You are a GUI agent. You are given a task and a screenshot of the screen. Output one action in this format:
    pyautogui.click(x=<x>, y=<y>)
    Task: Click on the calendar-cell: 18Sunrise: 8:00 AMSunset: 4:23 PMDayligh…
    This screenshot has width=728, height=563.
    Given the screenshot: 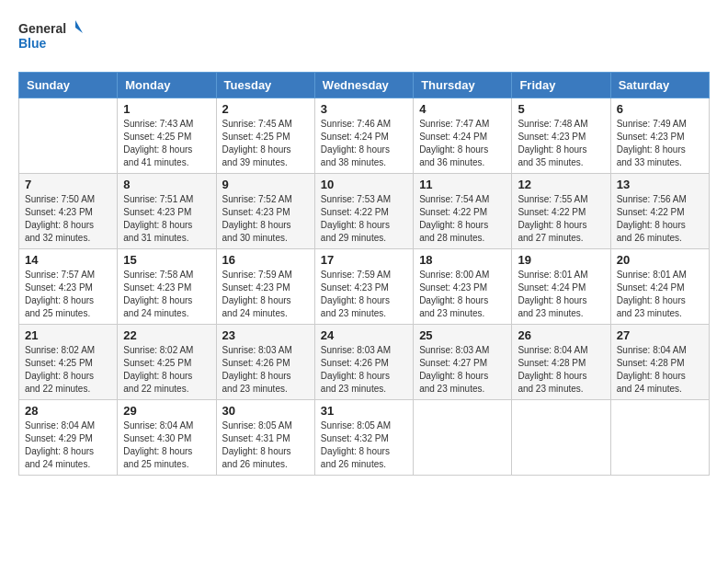 What is the action you would take?
    pyautogui.click(x=463, y=287)
    